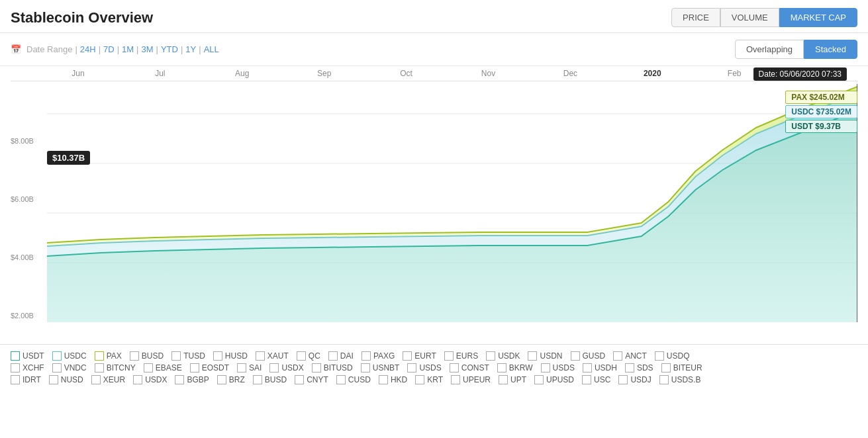 This screenshot has height=438, width=868. Describe the element at coordinates (821, 126) in the screenshot. I see `usdt-tooltip: USDT $9.37B` at that location.